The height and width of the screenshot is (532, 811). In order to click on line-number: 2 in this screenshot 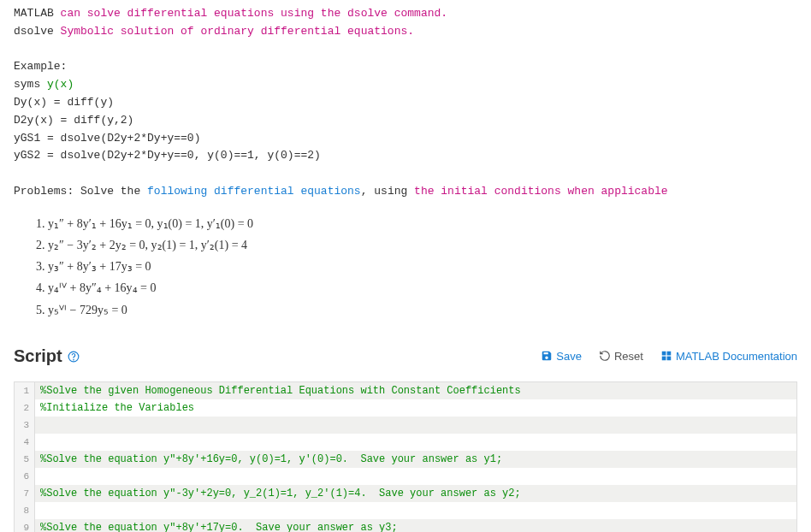, I will do `click(25, 408)`.